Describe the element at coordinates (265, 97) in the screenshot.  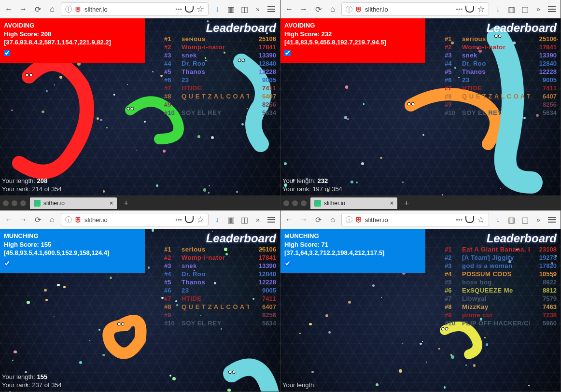
I see `lb-score: 6407` at that location.